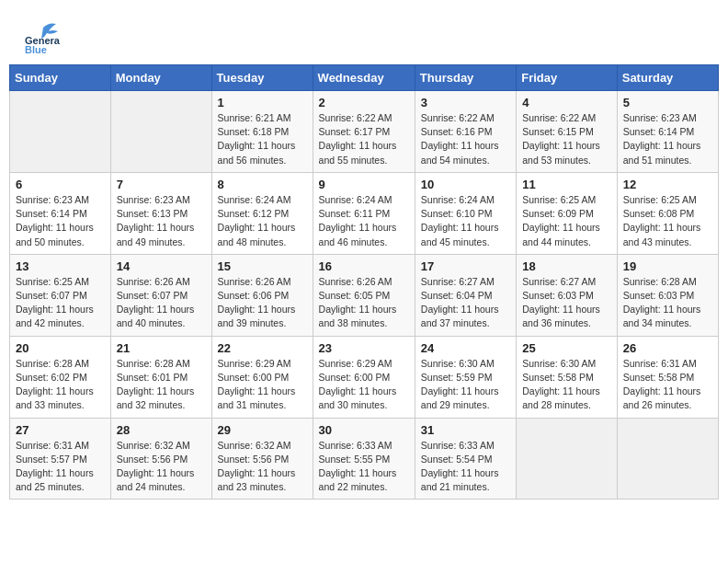 This screenshot has height=563, width=728. Describe the element at coordinates (364, 78) in the screenshot. I see `weekday-header-row: SundayMondayTuesdayWednesdayThursdayFrid…` at that location.